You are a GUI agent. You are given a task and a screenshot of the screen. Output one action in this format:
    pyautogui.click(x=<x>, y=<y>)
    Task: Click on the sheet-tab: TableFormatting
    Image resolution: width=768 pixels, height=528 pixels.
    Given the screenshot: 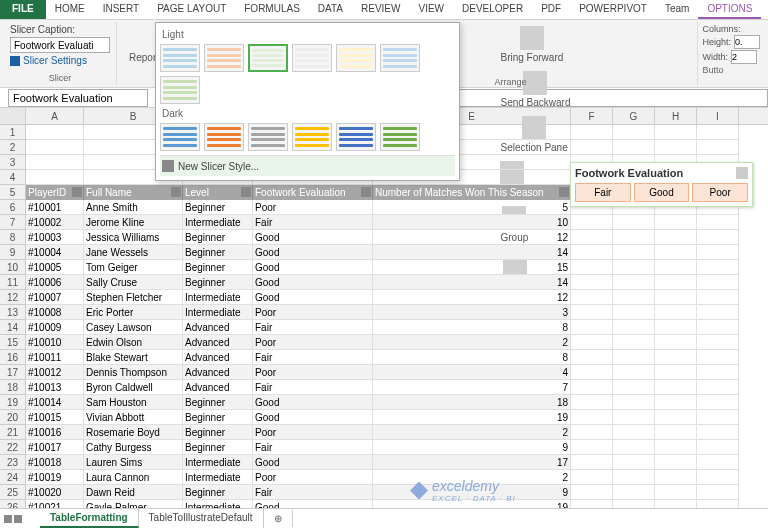 What is the action you would take?
    pyautogui.click(x=90, y=518)
    